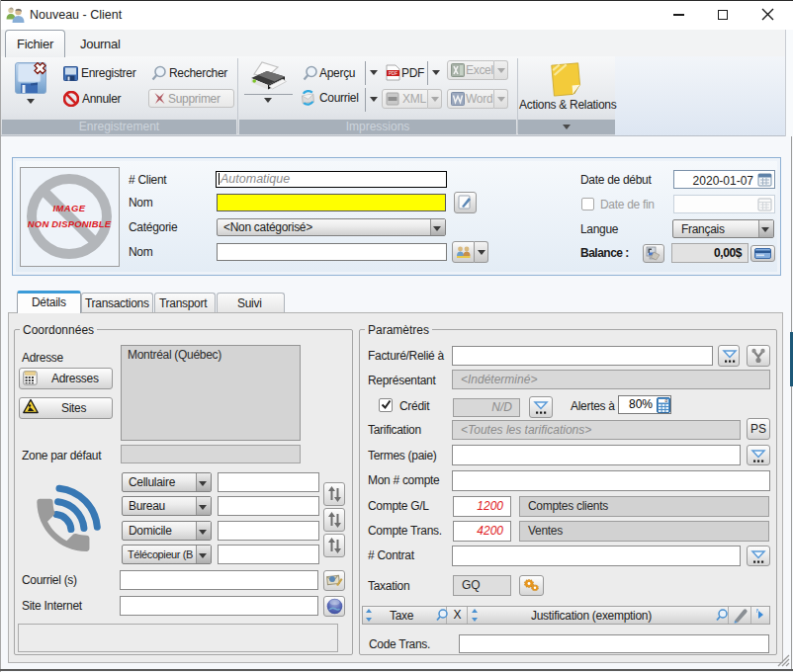  I want to click on svg-text: IMAGE, so click(69, 210).